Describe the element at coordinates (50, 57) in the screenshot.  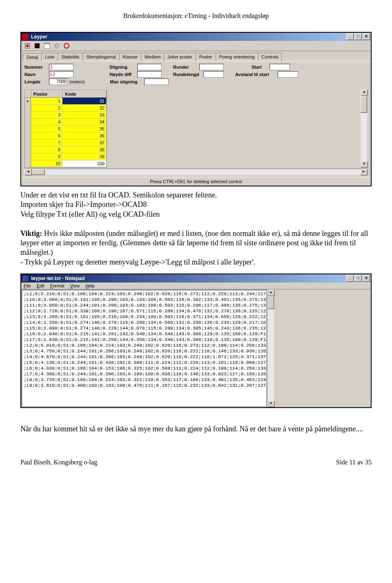
I see `tab-liste: Liste` at that location.